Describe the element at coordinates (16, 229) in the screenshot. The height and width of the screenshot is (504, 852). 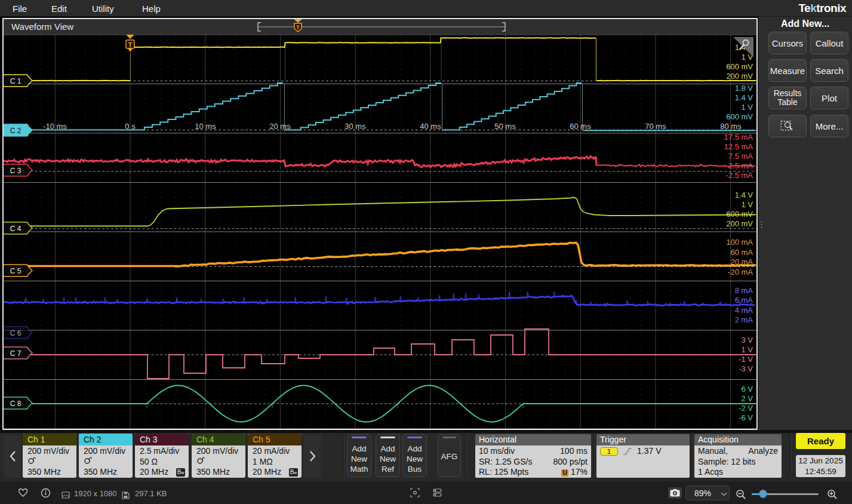
I see `svg-text: C 4` at that location.